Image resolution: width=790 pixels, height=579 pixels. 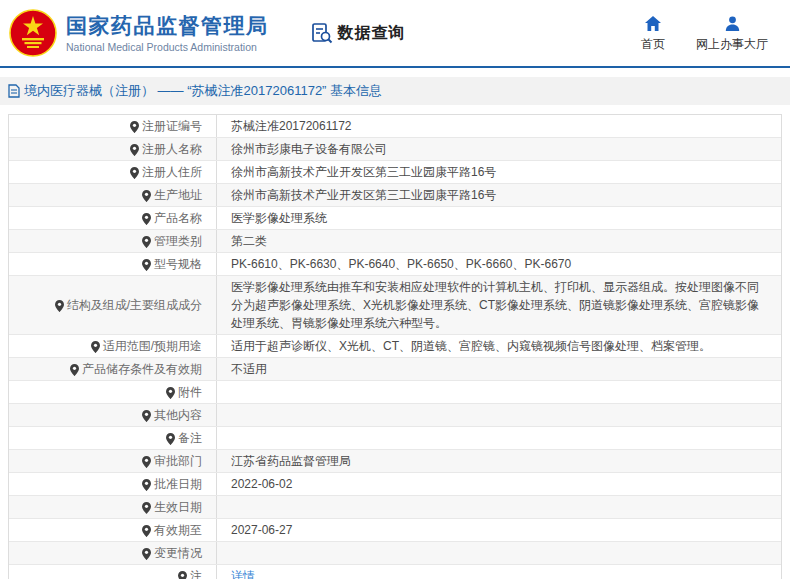 What do you see at coordinates (113, 305) in the screenshot?
I see `row-label-cell: 结构及组成/主要组成成分` at bounding box center [113, 305].